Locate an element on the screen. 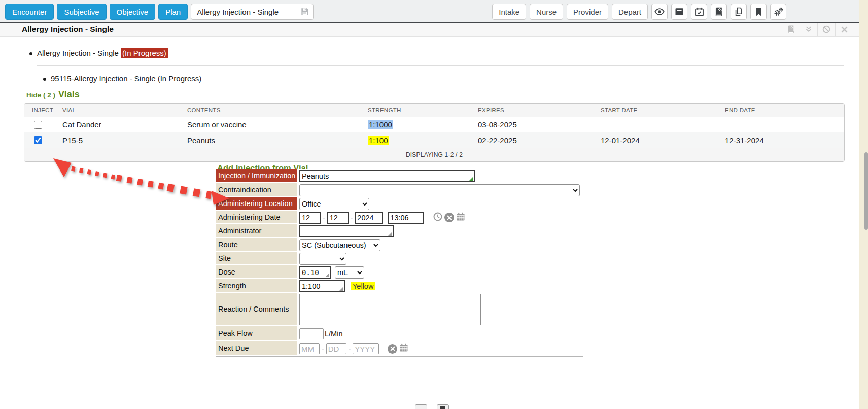  injection-immunization-label: Injection / Immunization is located at coordinates (257, 176).